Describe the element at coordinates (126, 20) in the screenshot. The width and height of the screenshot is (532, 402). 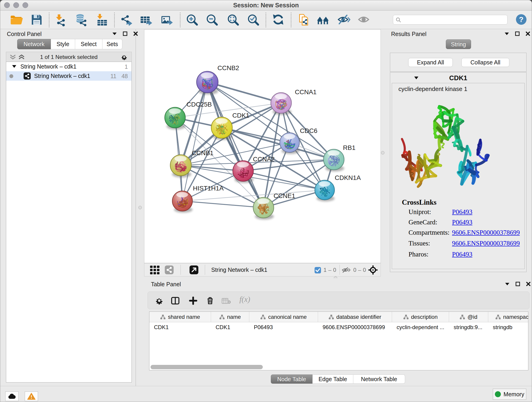
I see `export-network-icon` at that location.